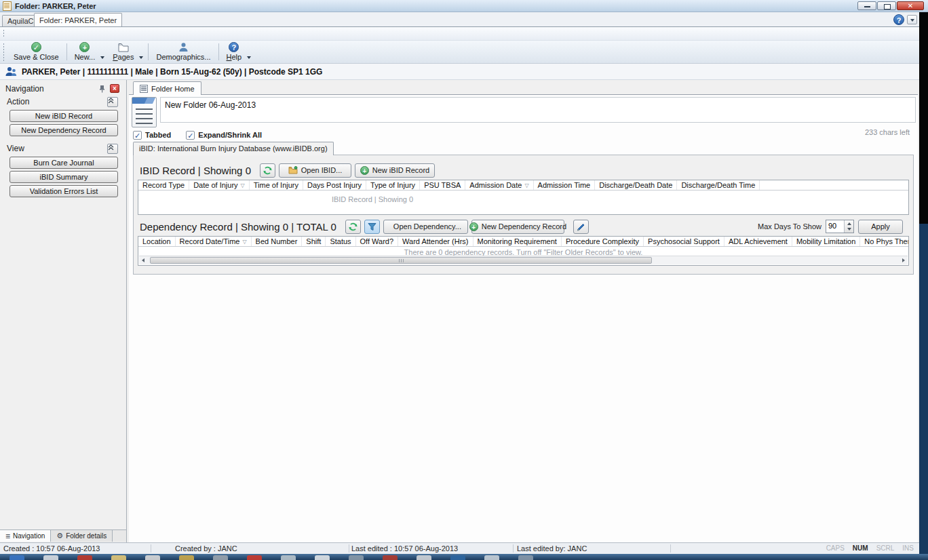  I want to click on pin-icon, so click(102, 89).